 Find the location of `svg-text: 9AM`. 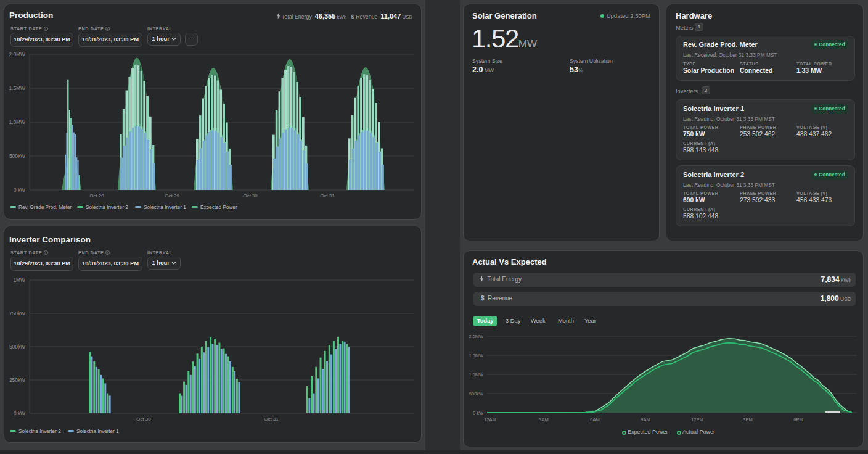

svg-text: 9AM is located at coordinates (645, 419).